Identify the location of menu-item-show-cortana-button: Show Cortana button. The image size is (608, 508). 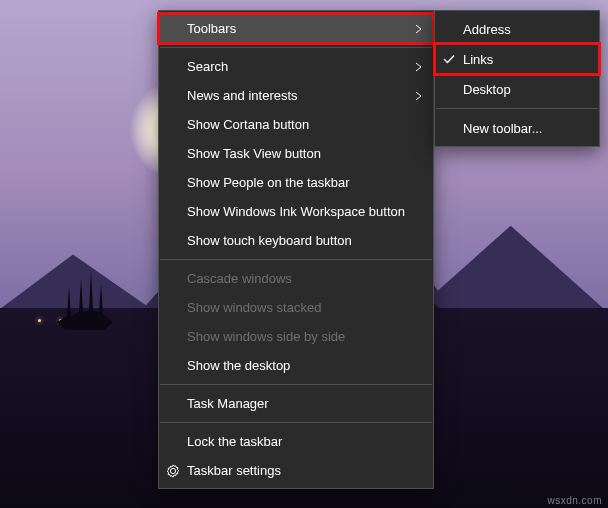
(296, 124).